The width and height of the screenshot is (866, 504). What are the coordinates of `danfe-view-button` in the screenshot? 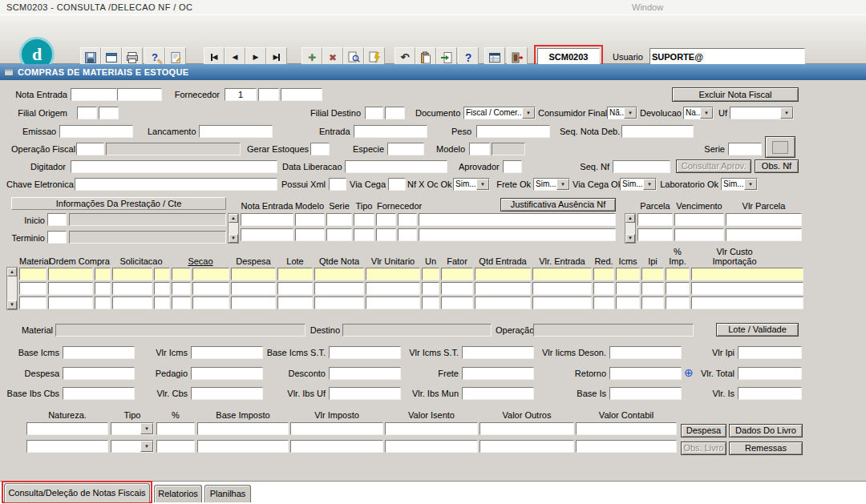 It's located at (780, 147).